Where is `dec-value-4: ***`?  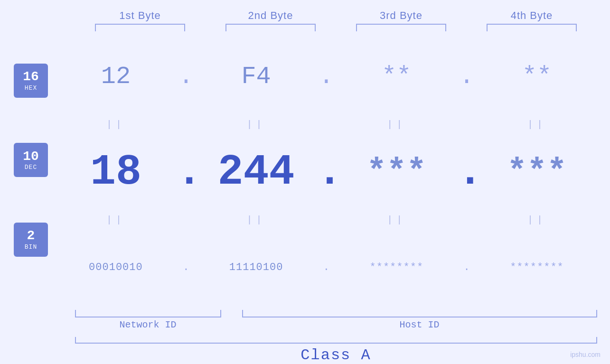
dec-value-4: *** is located at coordinates (537, 172).